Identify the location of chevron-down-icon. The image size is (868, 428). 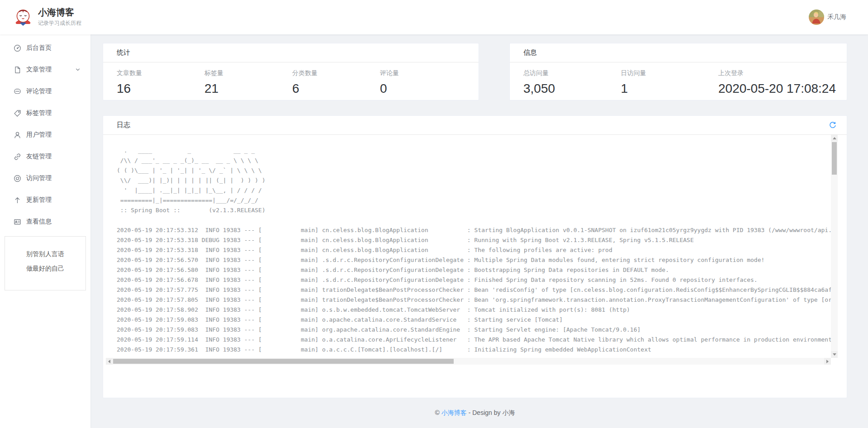
(78, 70).